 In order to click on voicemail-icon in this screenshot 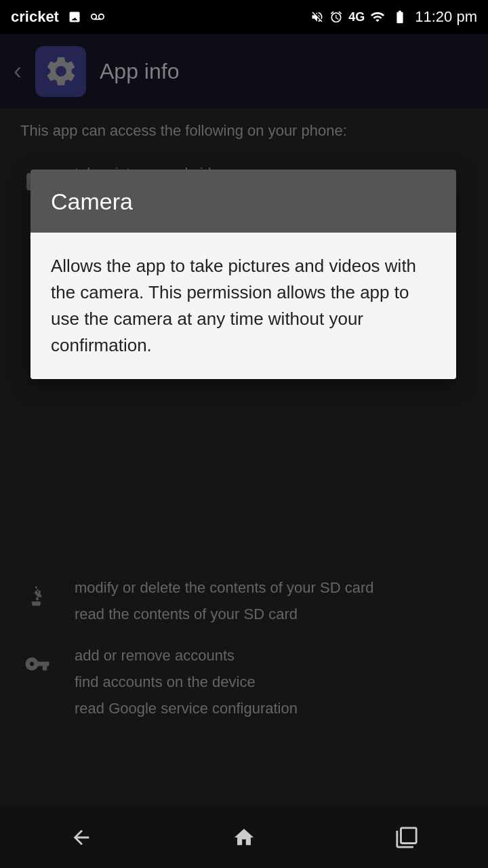, I will do `click(98, 17)`.